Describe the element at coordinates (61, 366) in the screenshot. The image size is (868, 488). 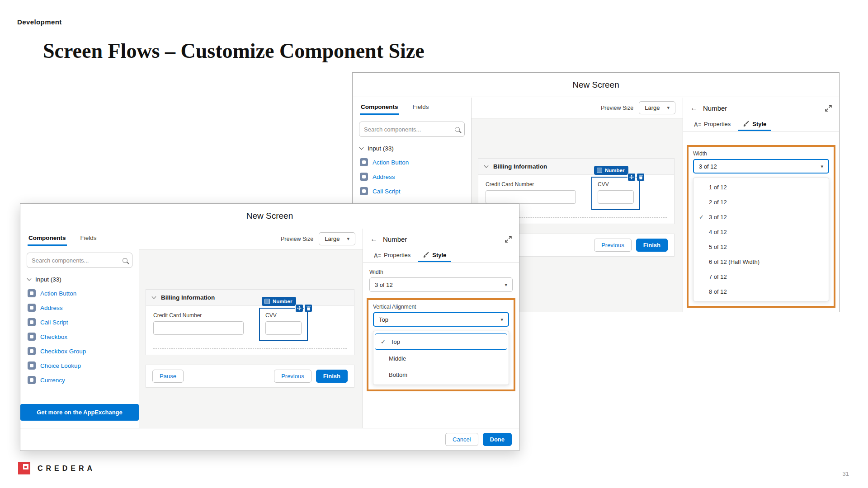
I see `component-label: Choice Lookup` at that location.